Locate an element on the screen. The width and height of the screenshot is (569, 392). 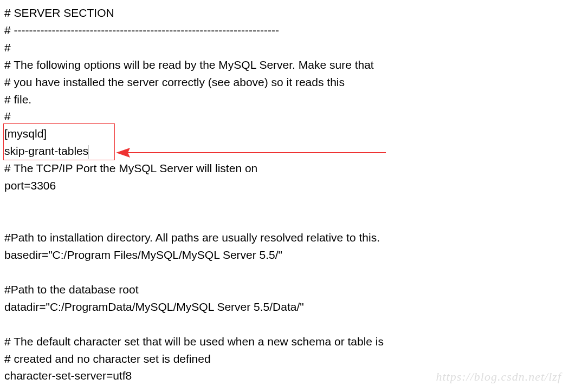
config-line-comment: #Path to installation directory. All pat… is located at coordinates (284, 238).